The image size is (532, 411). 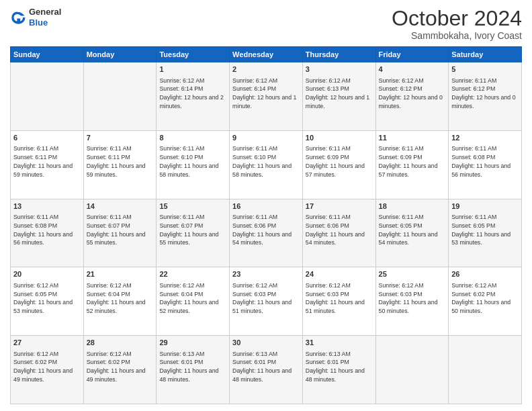 I want to click on day-number: 31, so click(x=339, y=342).